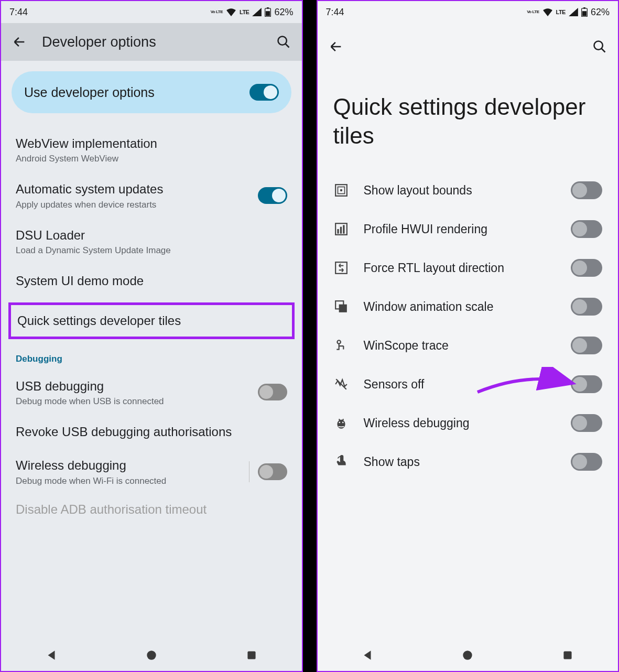 This screenshot has height=672, width=619. Describe the element at coordinates (341, 462) in the screenshot. I see `show-taps-icon` at that location.